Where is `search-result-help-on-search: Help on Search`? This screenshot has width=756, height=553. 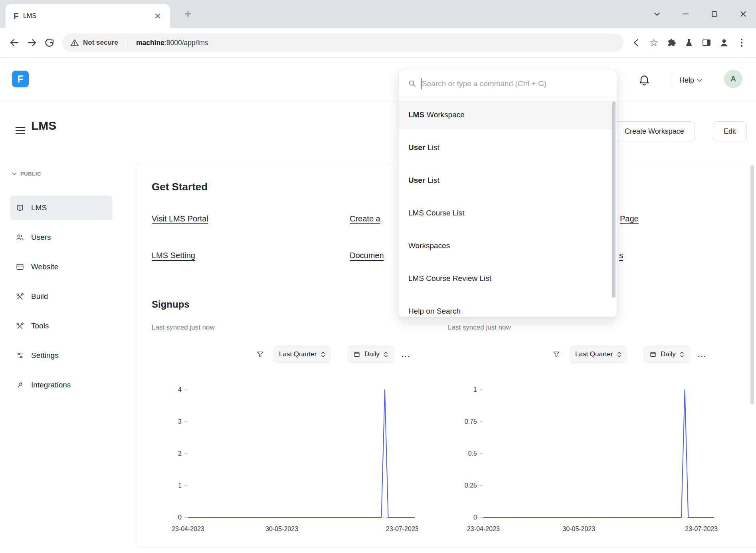
search-result-help-on-search: Help on Search is located at coordinates (508, 307).